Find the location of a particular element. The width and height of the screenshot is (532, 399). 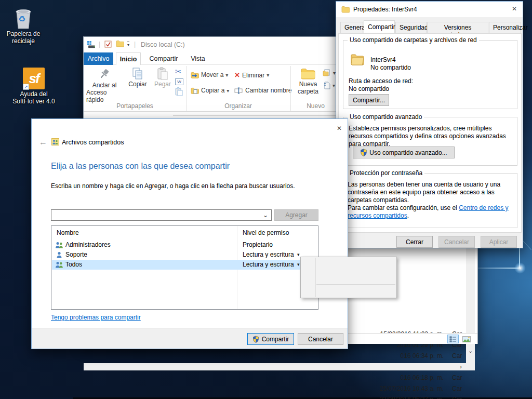

cut-button: ✂ is located at coordinates (179, 72).